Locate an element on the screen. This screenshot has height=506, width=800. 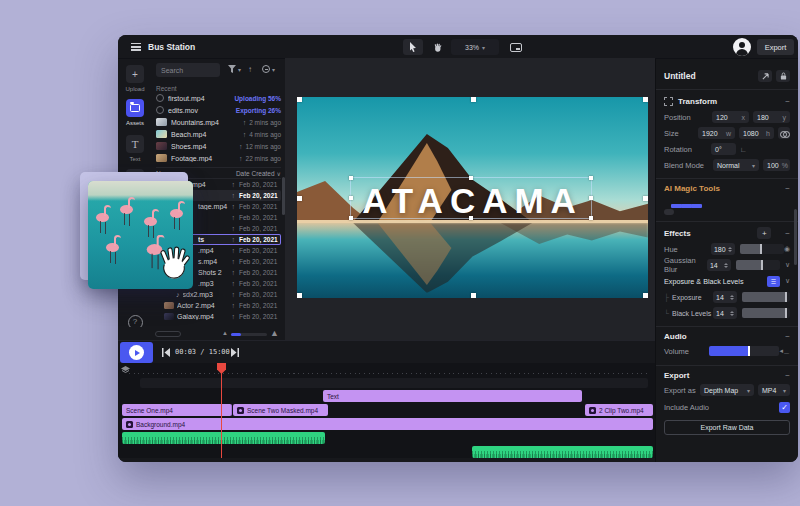
add-effect-button: + is located at coordinates (764, 233).